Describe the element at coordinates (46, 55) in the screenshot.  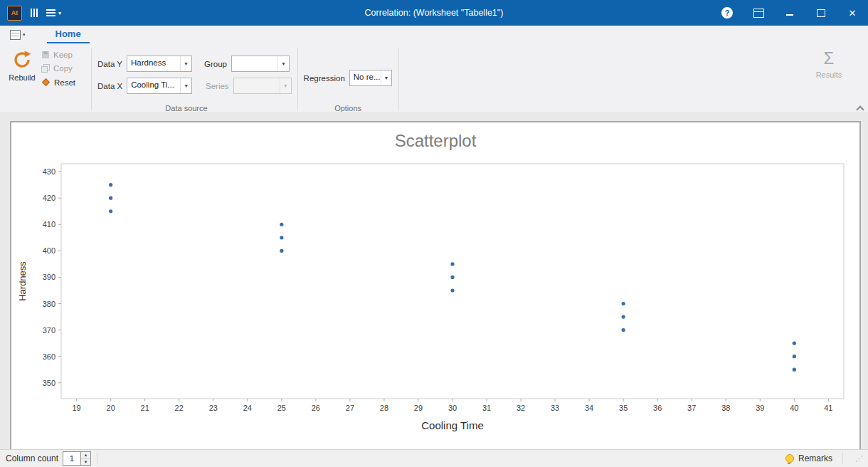
I see `save-icon` at that location.